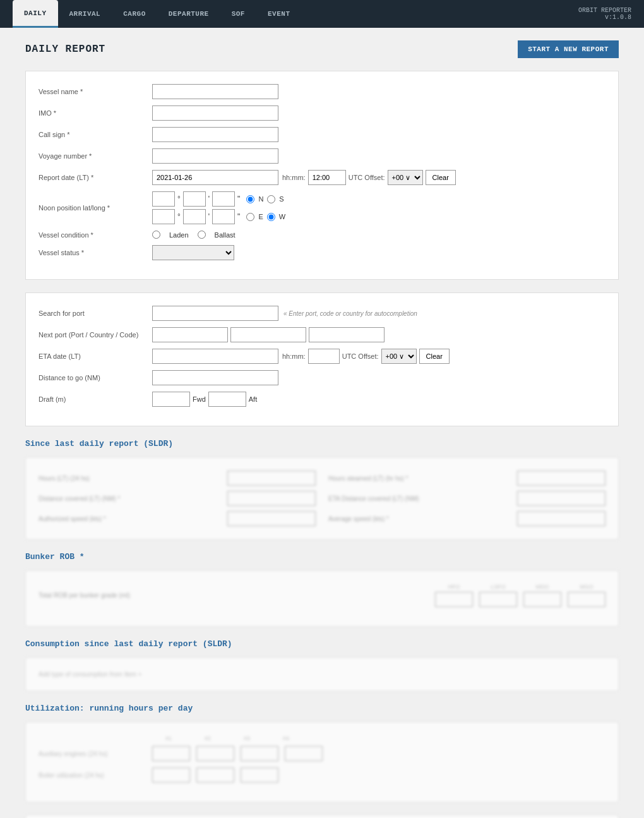 The image size is (644, 818). I want to click on vessel-name-input, so click(215, 92).